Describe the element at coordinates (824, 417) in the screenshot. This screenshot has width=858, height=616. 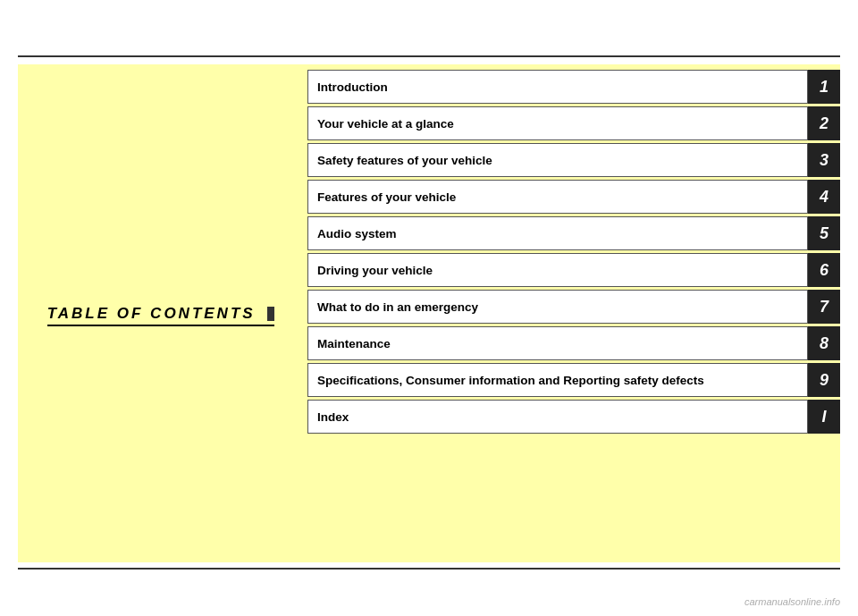
I see `toc-row-number: I` at that location.